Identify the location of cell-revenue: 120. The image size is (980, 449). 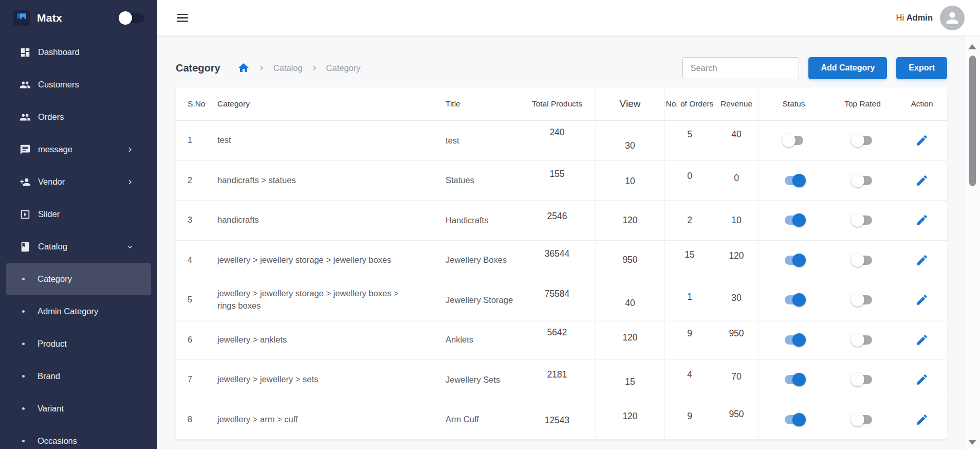
(737, 260).